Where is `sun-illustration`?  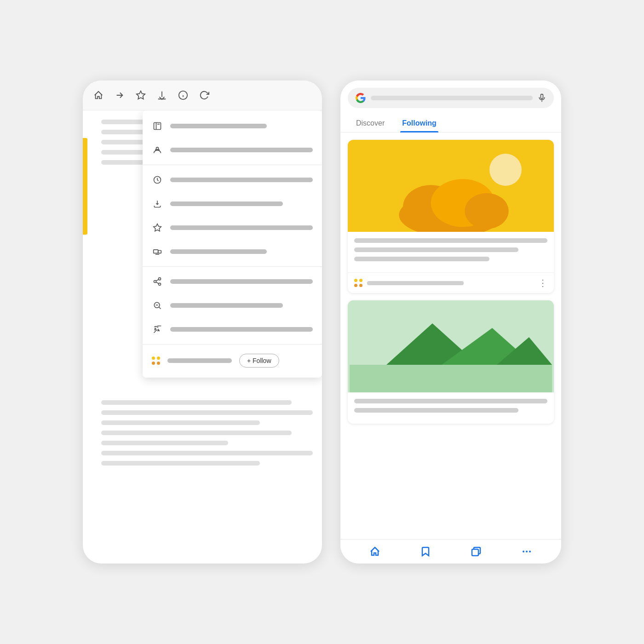 sun-illustration is located at coordinates (506, 170).